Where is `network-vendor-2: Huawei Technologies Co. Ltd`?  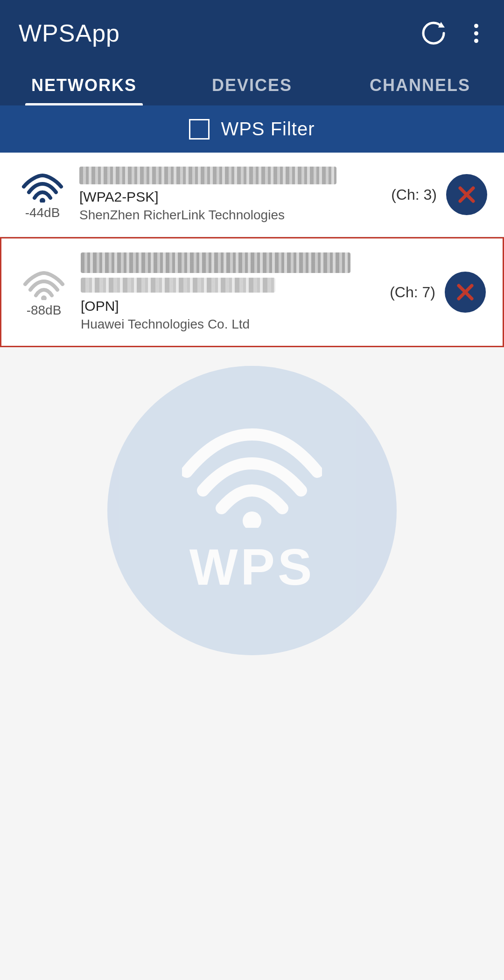 network-vendor-2: Huawei Technologies Co. Ltd is located at coordinates (231, 324).